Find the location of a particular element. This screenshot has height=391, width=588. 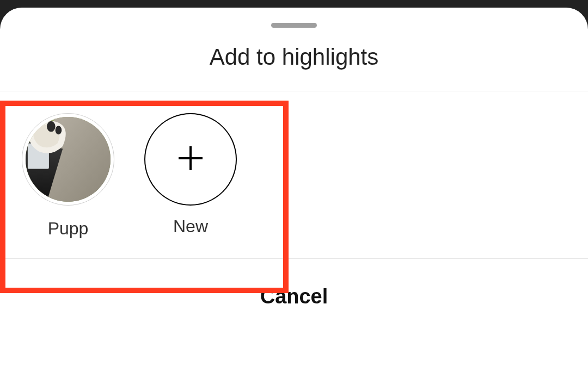

highlight-image is located at coordinates (68, 159).